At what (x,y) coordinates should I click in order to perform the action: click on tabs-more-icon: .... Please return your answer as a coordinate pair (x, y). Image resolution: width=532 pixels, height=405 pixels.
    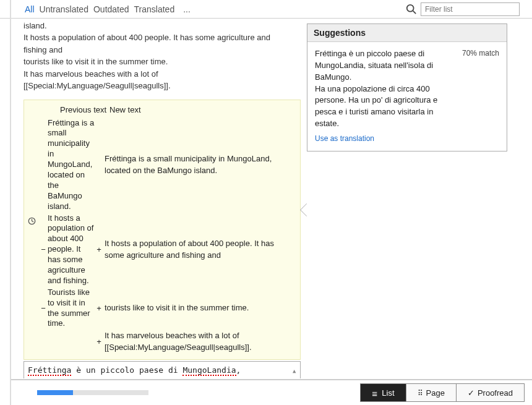
    Looking at the image, I should click on (187, 9).